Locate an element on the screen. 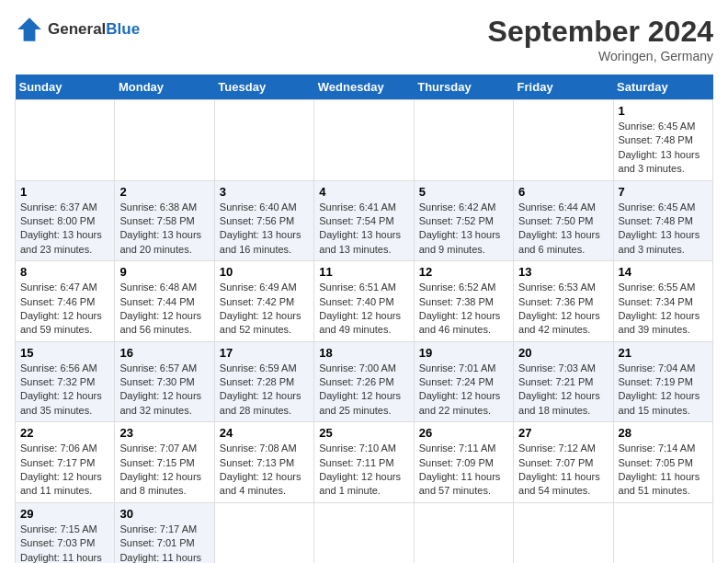 The width and height of the screenshot is (728, 563). table-row: 10Sunrise: 6:49 AMSunset: 7:42 PMDayligh… is located at coordinates (264, 302).